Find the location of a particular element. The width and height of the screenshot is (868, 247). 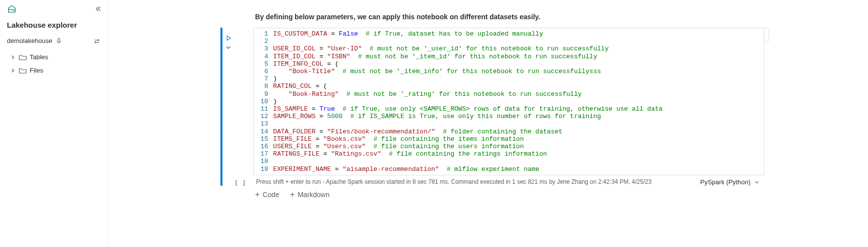

lakehouse-selector: demolakehouse is located at coordinates (53, 41).